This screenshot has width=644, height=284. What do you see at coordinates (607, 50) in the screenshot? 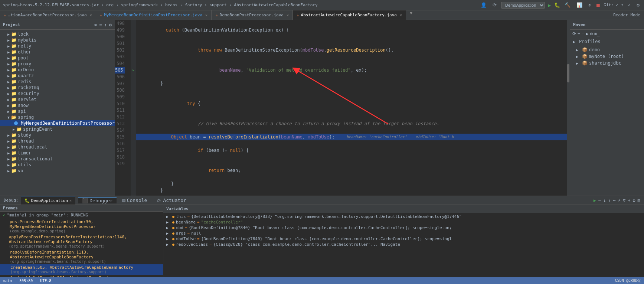
I see `maven-item-demo: ▶ 📦 demo` at bounding box center [607, 50].